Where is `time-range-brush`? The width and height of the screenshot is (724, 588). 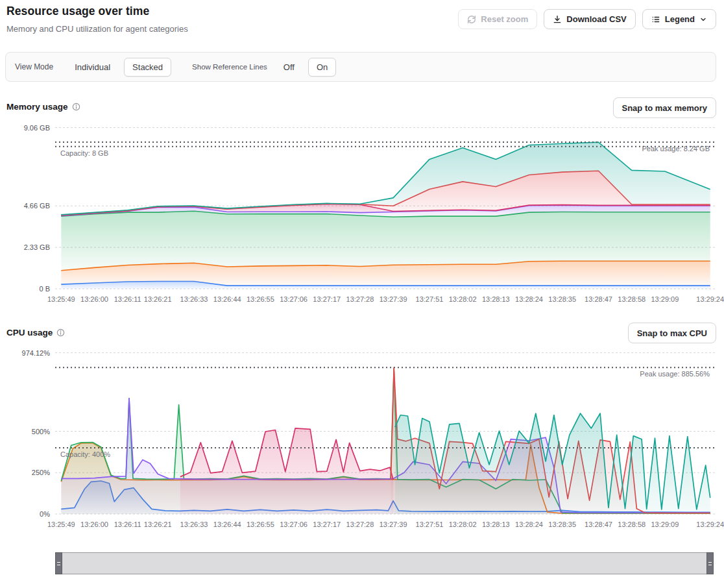
time-range-brush is located at coordinates (384, 563).